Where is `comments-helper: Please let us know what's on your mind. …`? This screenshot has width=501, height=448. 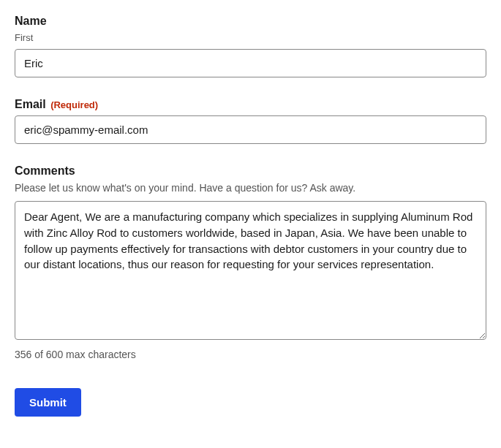
comments-helper: Please let us know what's on your mind. … is located at coordinates (250, 188).